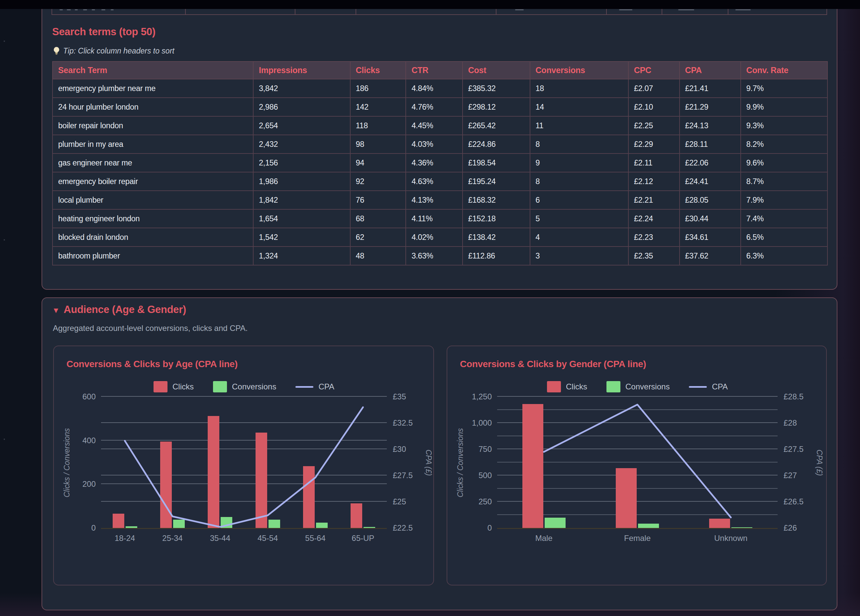 This screenshot has width=860, height=616. What do you see at coordinates (89, 484) in the screenshot?
I see `left-axis-tick: 200` at bounding box center [89, 484].